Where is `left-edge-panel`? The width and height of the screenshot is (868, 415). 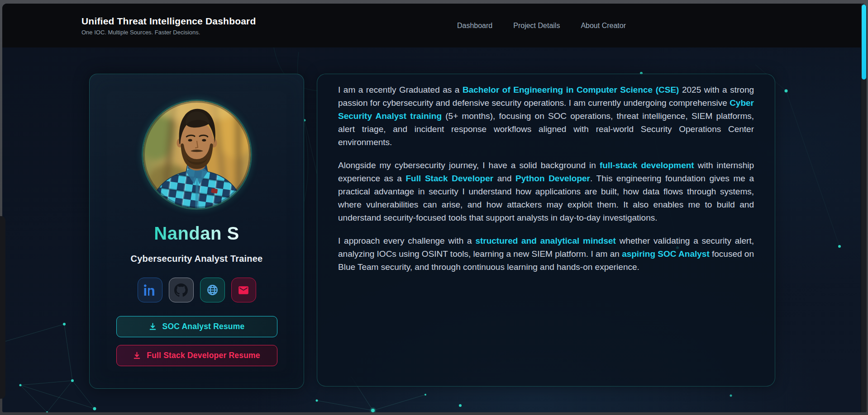
left-edge-panel is located at coordinates (3, 307).